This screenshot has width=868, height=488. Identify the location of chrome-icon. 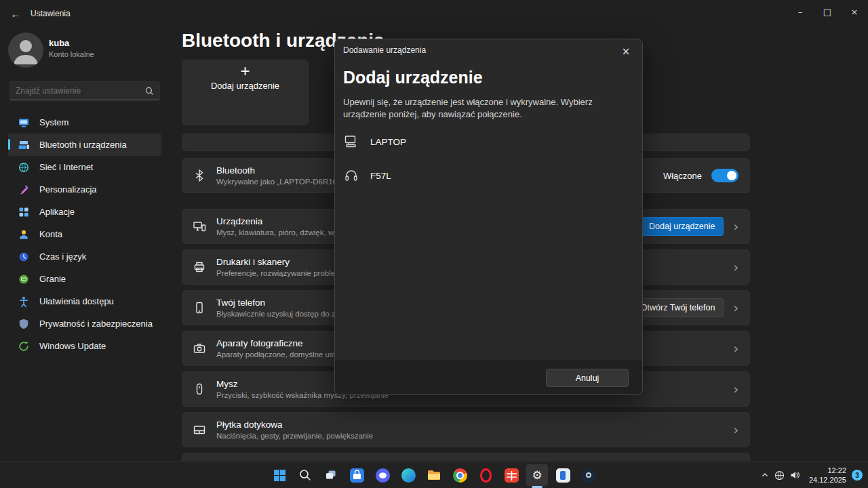
(460, 476).